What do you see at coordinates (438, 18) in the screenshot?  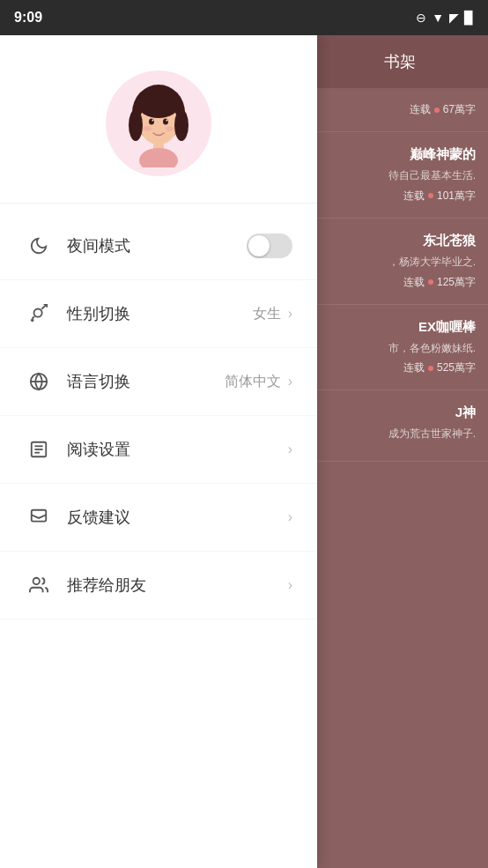 I see `wifi-icon: ▼` at bounding box center [438, 18].